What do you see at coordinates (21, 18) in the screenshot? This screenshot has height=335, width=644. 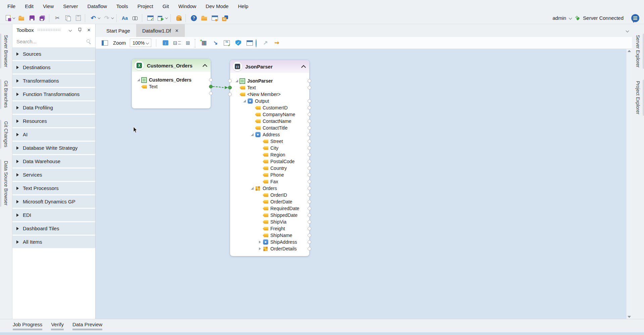 I see `open-folder-icon` at bounding box center [21, 18].